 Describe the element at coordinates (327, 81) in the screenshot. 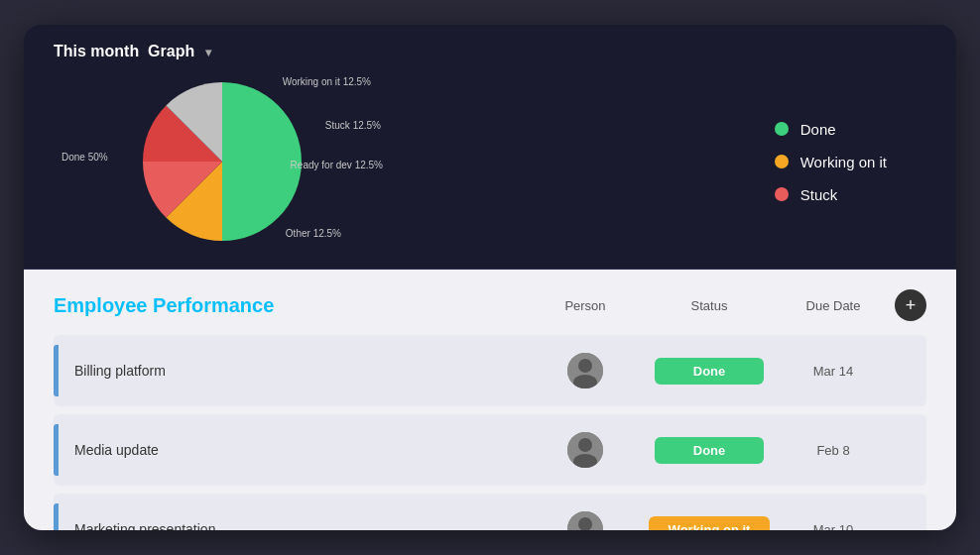

I see `label-working-on-it: Working on it 12.5%` at that location.